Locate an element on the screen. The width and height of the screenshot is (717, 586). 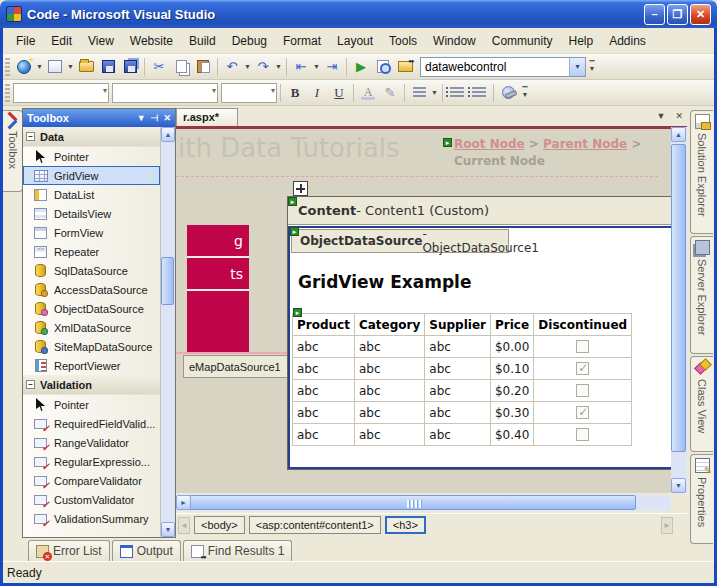
redo-dropdown: ▼ is located at coordinates (278, 67).